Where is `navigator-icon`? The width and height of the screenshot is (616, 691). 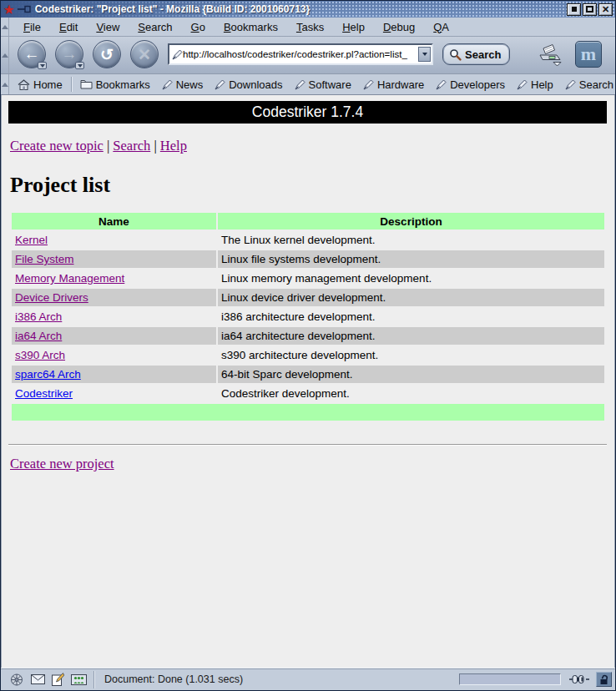 navigator-icon is located at coordinates (17, 679).